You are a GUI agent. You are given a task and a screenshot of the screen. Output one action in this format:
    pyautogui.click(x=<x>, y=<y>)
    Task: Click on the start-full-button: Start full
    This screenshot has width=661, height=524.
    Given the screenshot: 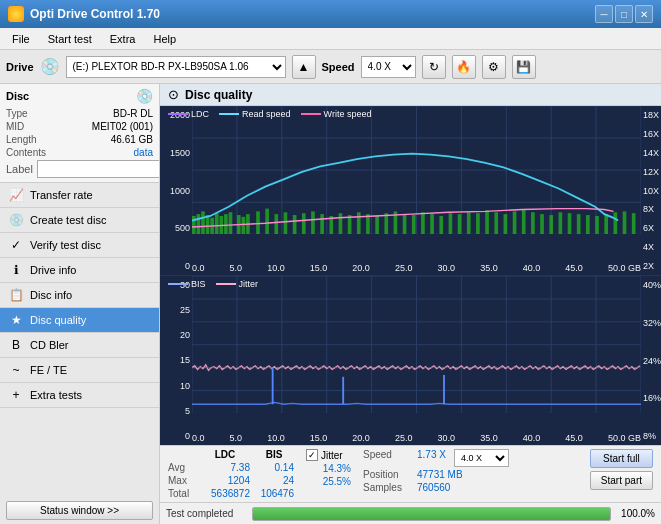 What is the action you would take?
    pyautogui.click(x=622, y=458)
    